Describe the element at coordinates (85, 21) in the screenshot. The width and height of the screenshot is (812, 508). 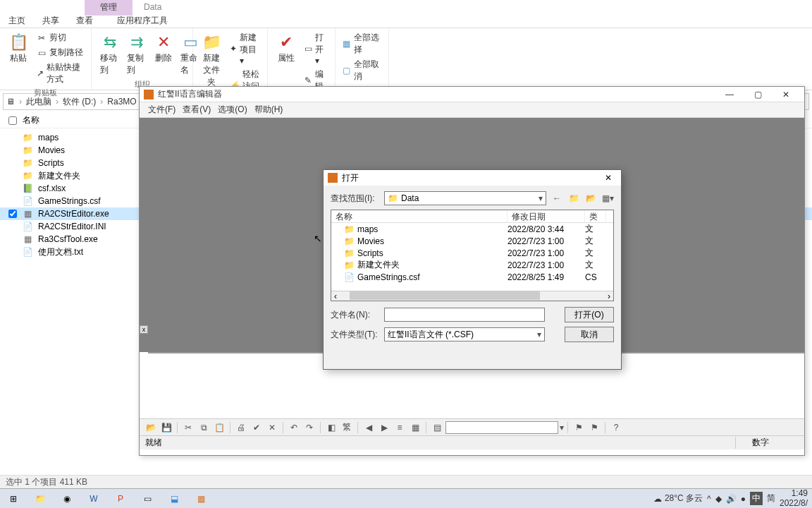
I see `subtab-view: 查看` at that location.